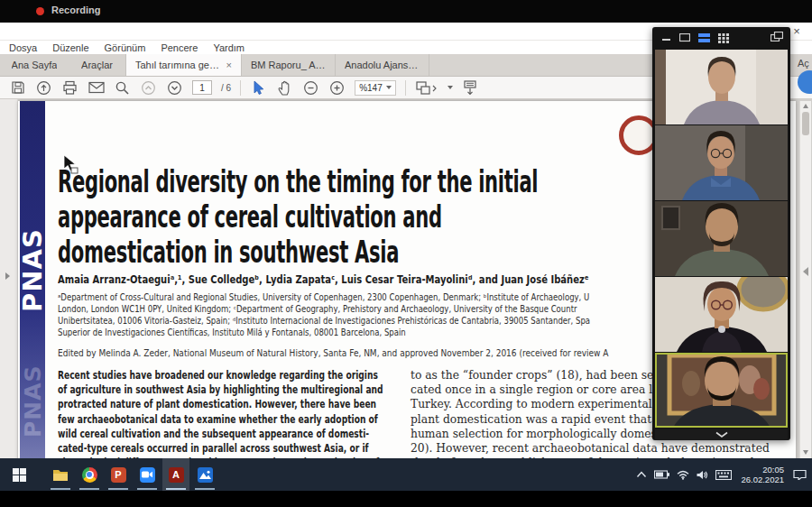  I want to click on participant-5-avatar, so click(722, 390).